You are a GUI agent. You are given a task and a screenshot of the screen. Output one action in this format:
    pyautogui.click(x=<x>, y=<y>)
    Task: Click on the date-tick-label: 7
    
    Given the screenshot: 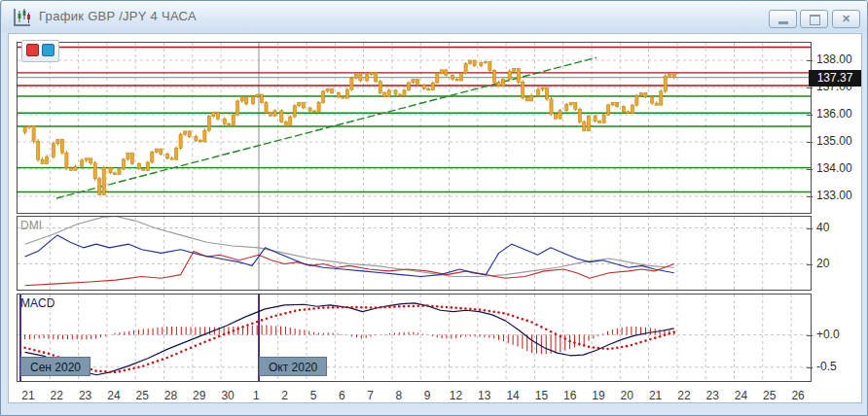 What is the action you would take?
    pyautogui.click(x=371, y=396)
    